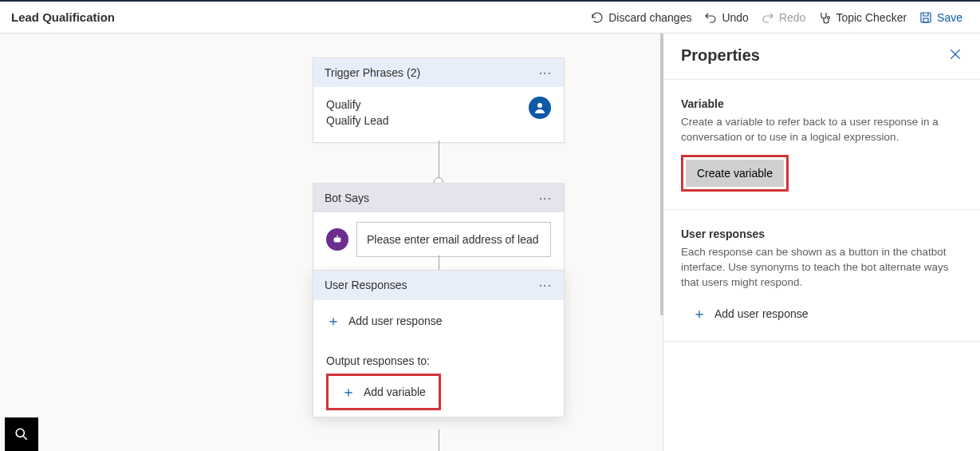 Image resolution: width=980 pixels, height=451 pixels. Describe the element at coordinates (950, 18) in the screenshot. I see `save-label: Save` at that location.